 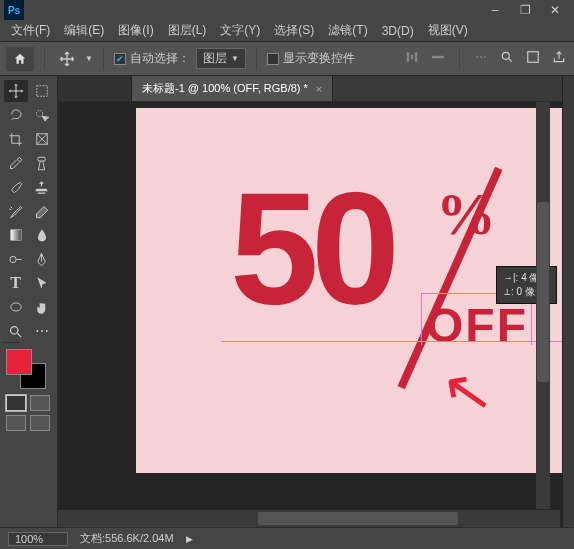 What do you see at coordinates (221, 58) in the screenshot?
I see `auto-select-target-dropdown: 图层 ▼` at bounding box center [221, 58].